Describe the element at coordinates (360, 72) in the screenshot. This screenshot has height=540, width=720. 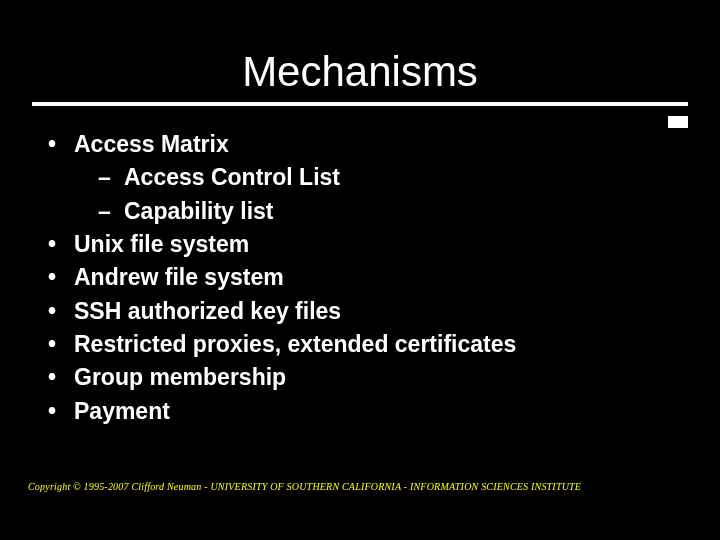
I see `slide-title: Mechanisms` at that location.